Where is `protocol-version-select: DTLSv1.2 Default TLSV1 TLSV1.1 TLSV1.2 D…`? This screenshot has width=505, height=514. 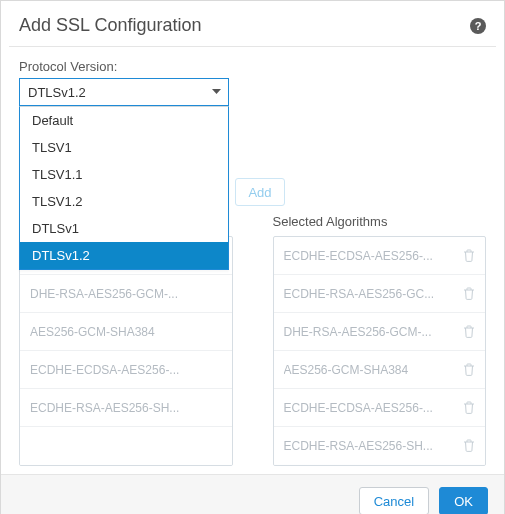 protocol-version-select: DTLSv1.2 Default TLSV1 TLSV1.1 TLSV1.2 D… is located at coordinates (124, 92).